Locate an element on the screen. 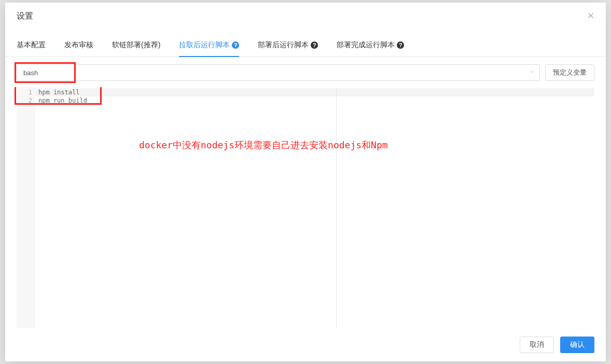 The width and height of the screenshot is (611, 364). tab-softlink-deploy: 软链部署(推荐) is located at coordinates (136, 49).